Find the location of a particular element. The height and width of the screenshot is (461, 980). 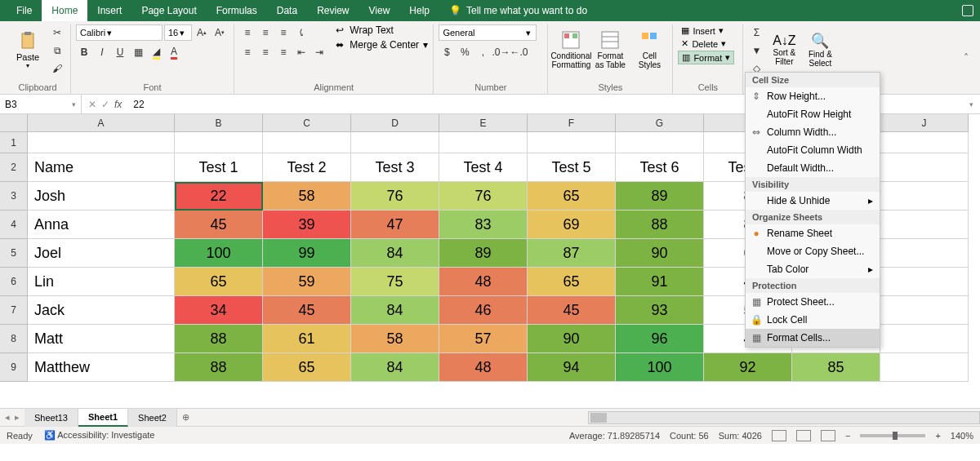

align-right-button: ≡ is located at coordinates (283, 52).